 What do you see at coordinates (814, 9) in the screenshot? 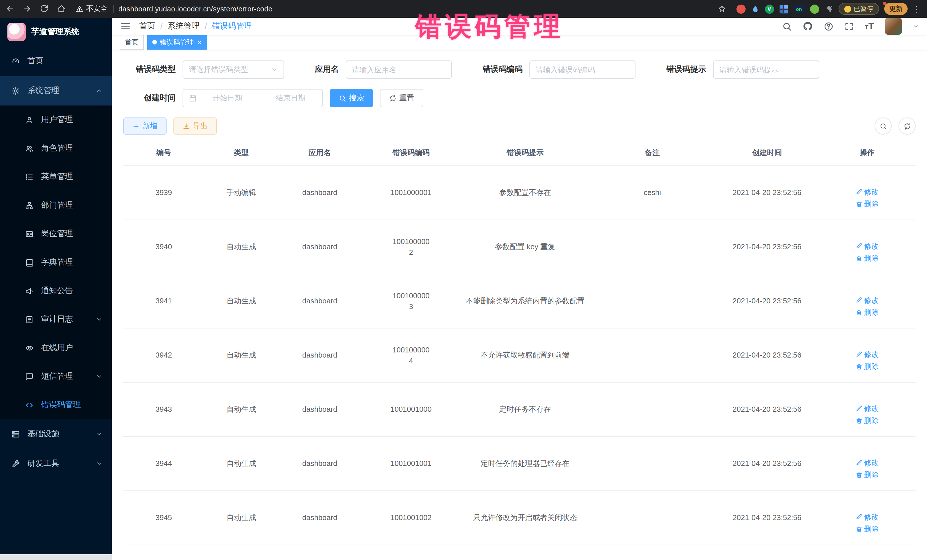
I see `extension-leaf-icon` at bounding box center [814, 9].